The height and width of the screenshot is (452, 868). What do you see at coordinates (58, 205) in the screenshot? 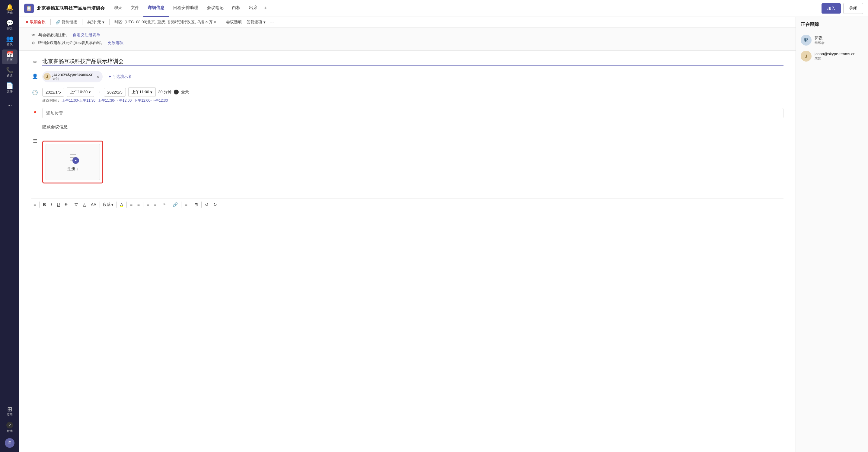
I see `toolbar-underline-btn: U` at bounding box center [58, 205].